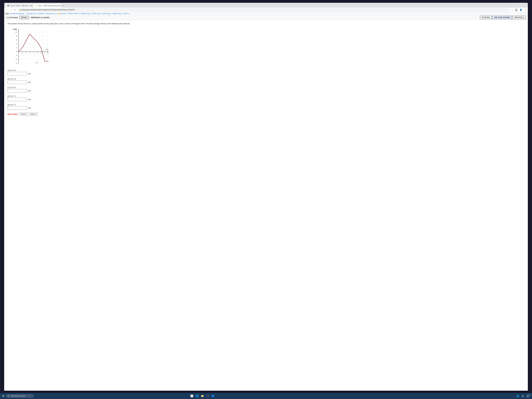 The width and height of the screenshot is (532, 399). What do you see at coordinates (266, 100) in the screenshot?
I see `answer-row-d: m/s` at bounding box center [266, 100].